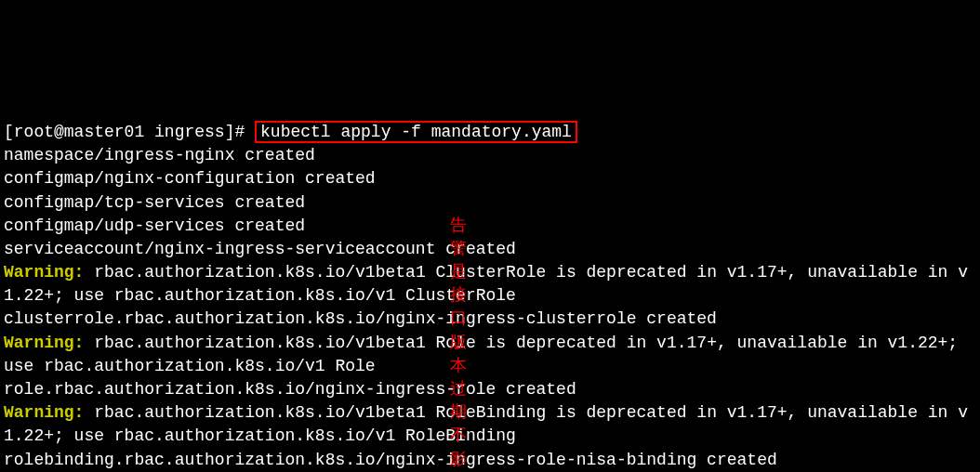  What do you see at coordinates (458, 344) in the screenshot?
I see `annotation-text: 告警是接口版本过期不影响` at bounding box center [458, 344].